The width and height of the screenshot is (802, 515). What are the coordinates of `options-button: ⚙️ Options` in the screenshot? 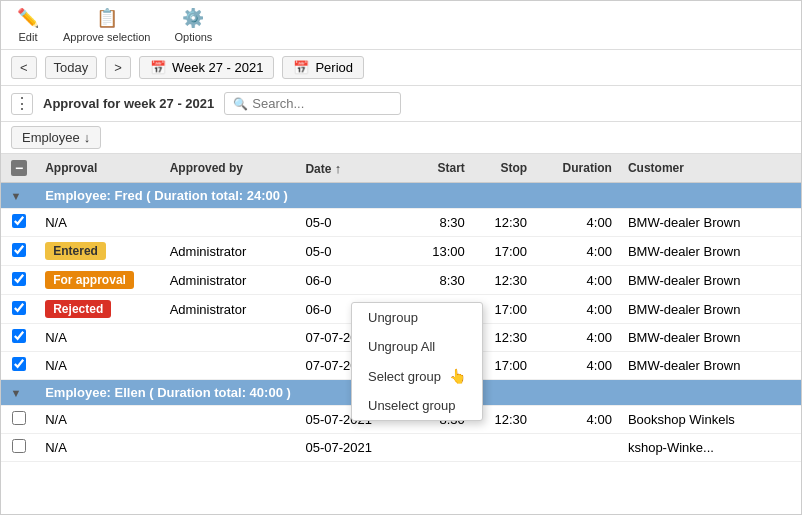 It's located at (193, 25).